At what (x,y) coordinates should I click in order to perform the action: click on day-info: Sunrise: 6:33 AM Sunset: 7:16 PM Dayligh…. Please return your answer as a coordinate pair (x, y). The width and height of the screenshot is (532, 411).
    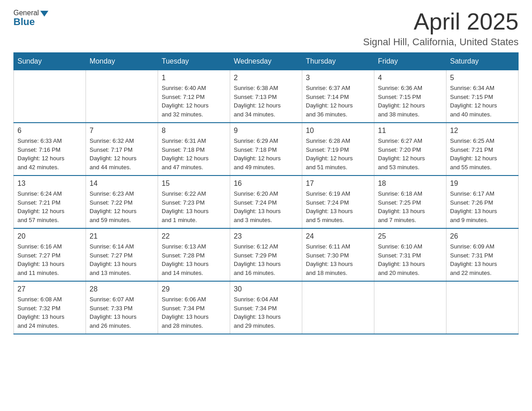
    Looking at the image, I should click on (50, 154).